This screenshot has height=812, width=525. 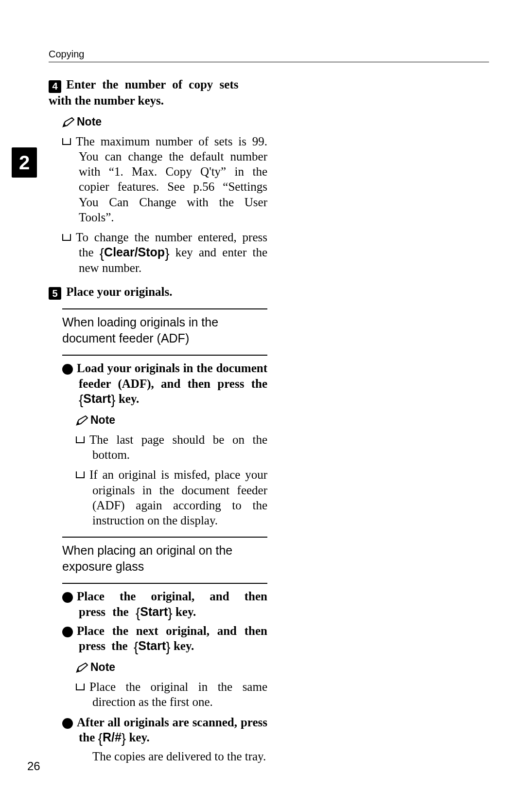 What do you see at coordinates (165, 638) in the screenshot?
I see `substep-2: 2Place the next original, and then press…` at bounding box center [165, 638].